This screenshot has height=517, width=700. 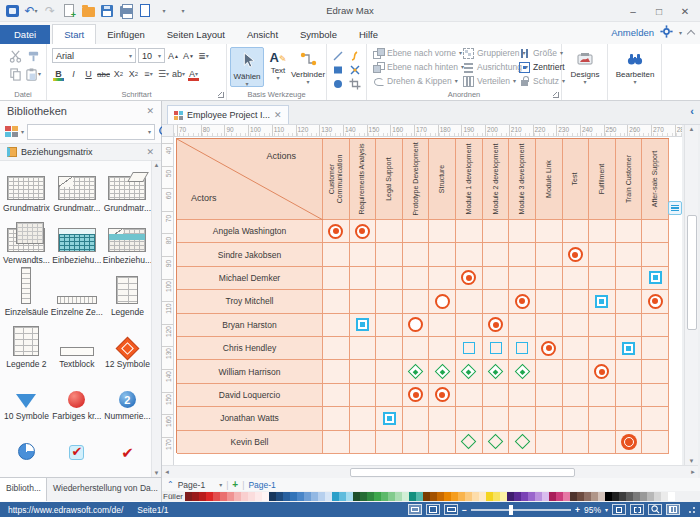 What do you see at coordinates (128, 345) in the screenshot?
I see `library-item-diamond-orange: 12 Symbole` at bounding box center [128, 345].